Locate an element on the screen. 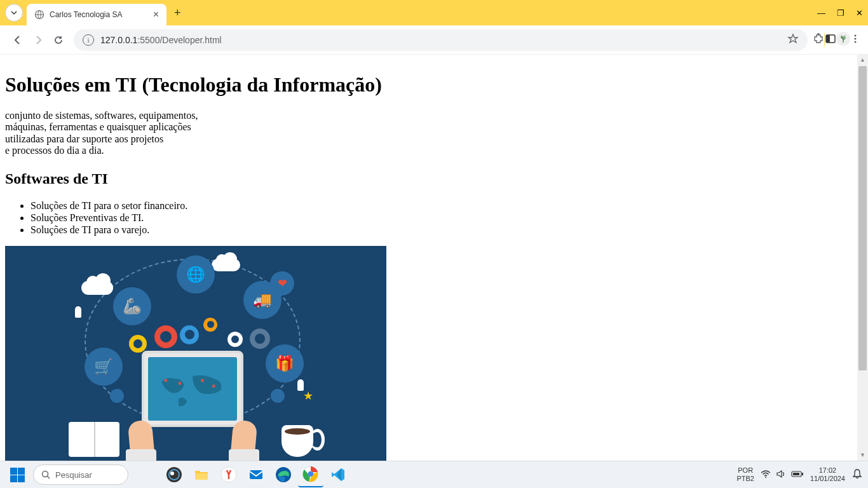 This screenshot has height=488, width=868. book-icon is located at coordinates (94, 440).